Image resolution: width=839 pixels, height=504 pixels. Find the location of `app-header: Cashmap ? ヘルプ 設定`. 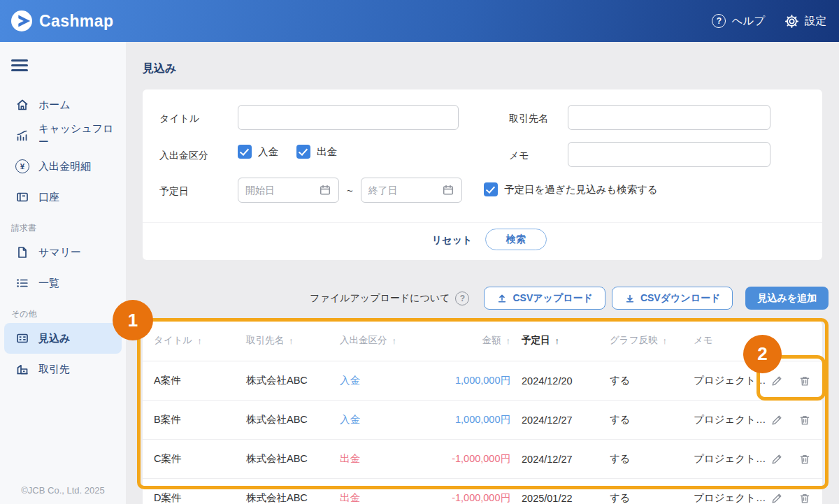

app-header: Cashmap ? ヘルプ 設定 is located at coordinates (420, 21).